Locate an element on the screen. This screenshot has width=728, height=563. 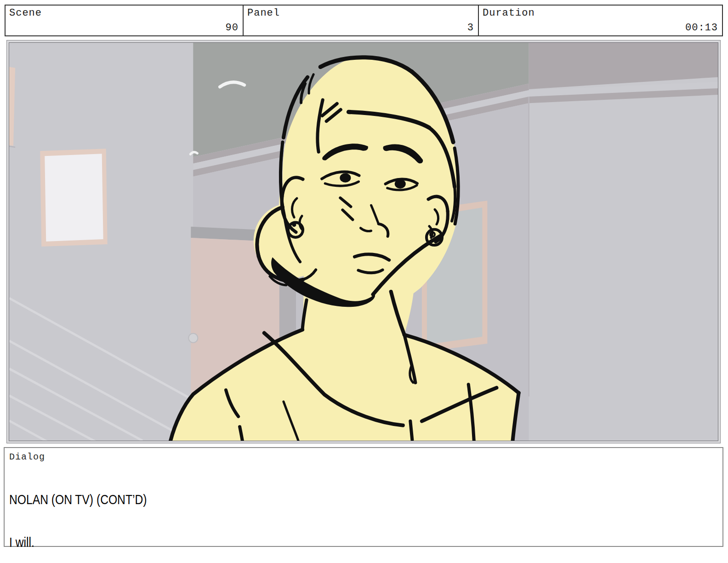
duration-cell: Duration 00:13 is located at coordinates (600, 20).